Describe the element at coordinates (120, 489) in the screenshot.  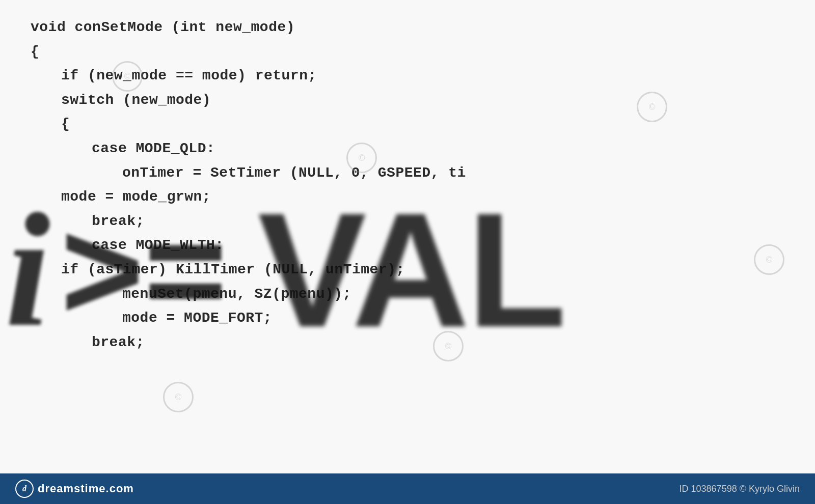
I see `logo-domain: .com` at that location.